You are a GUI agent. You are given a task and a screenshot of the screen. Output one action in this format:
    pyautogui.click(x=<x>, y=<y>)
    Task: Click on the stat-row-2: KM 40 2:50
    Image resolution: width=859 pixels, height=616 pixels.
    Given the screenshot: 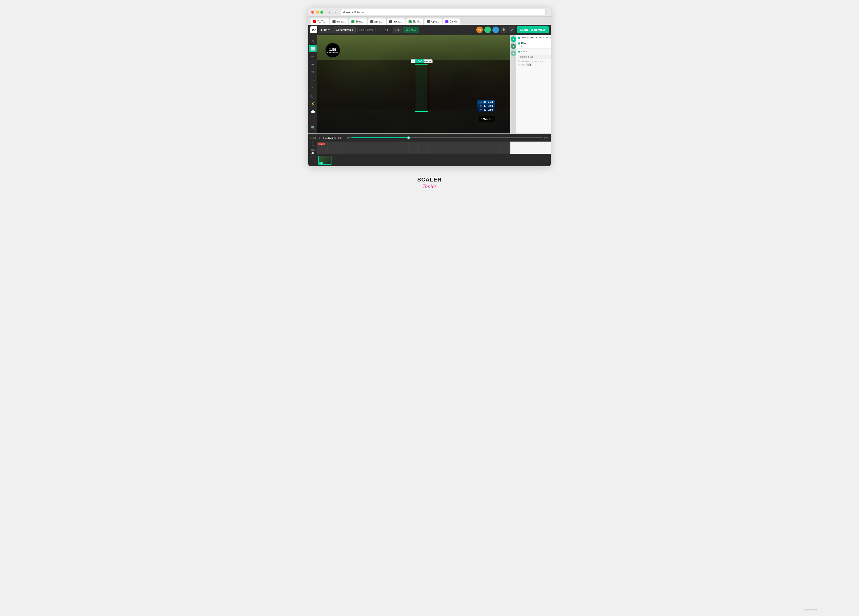 What is the action you would take?
    pyautogui.click(x=486, y=106)
    